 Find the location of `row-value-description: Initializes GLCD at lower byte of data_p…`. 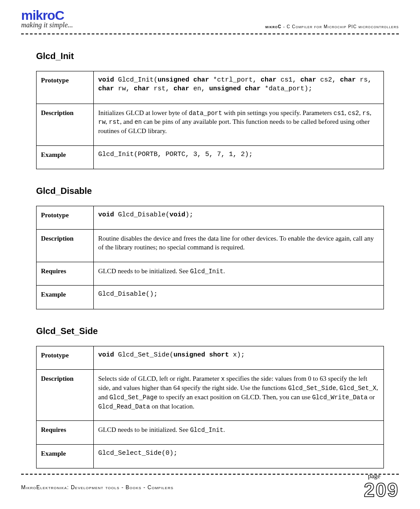

row-value-description: Initializes GLCD at lower byte of data_p… is located at coordinates (239, 124).